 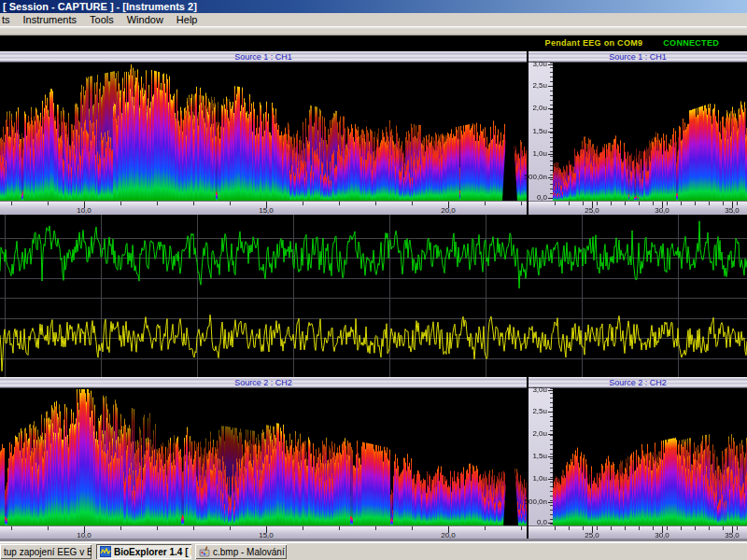 I want to click on spectrum-panel-source1-zoom: Source 1 : CH1 3,0u 2,5u 2,0u 1,5u 1,0u …, so click(x=638, y=133).